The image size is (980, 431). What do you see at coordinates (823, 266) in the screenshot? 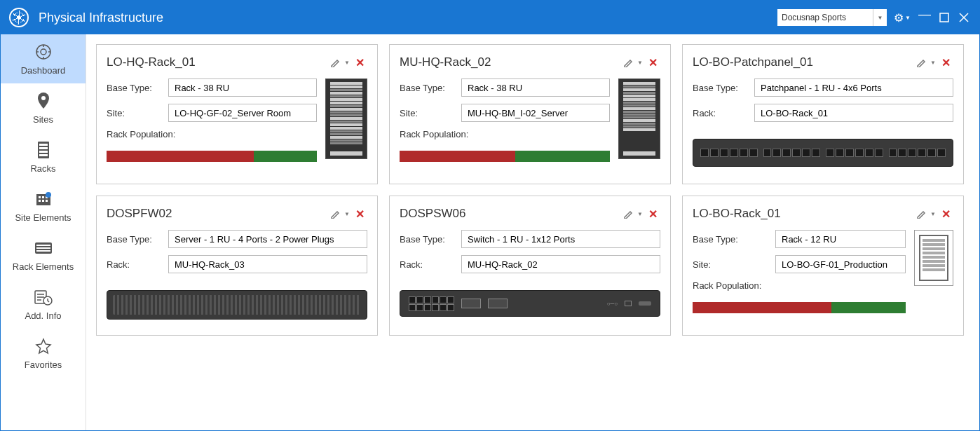
I see `card-rack-lo-bo-01: LO-BO-Rack_01 ▼ ✕ Base Type: Site: Rack …` at bounding box center [823, 266].